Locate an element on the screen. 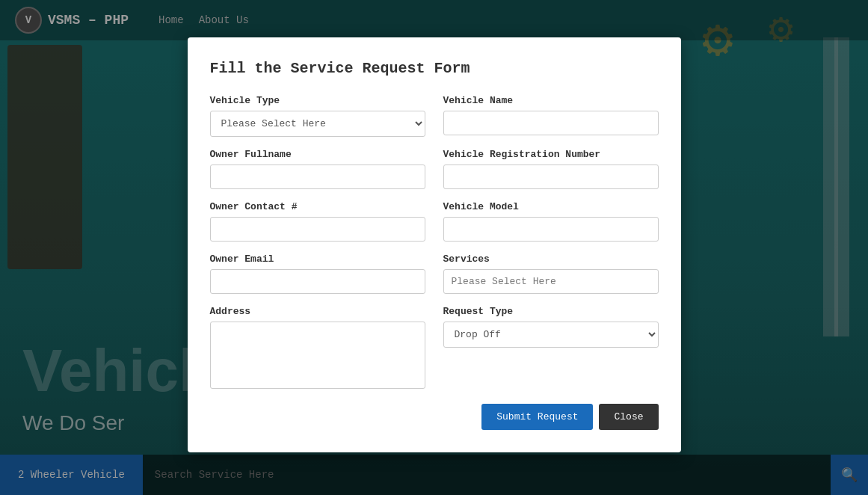  vehicle-model-input is located at coordinates (551, 229).